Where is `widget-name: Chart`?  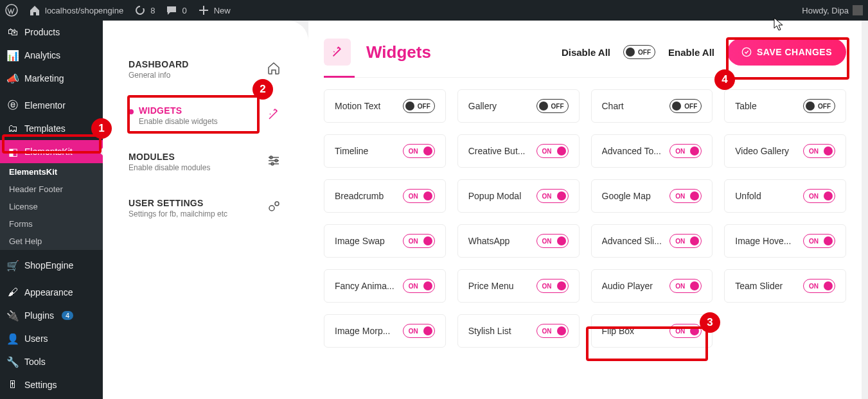 widget-name: Chart is located at coordinates (613, 106).